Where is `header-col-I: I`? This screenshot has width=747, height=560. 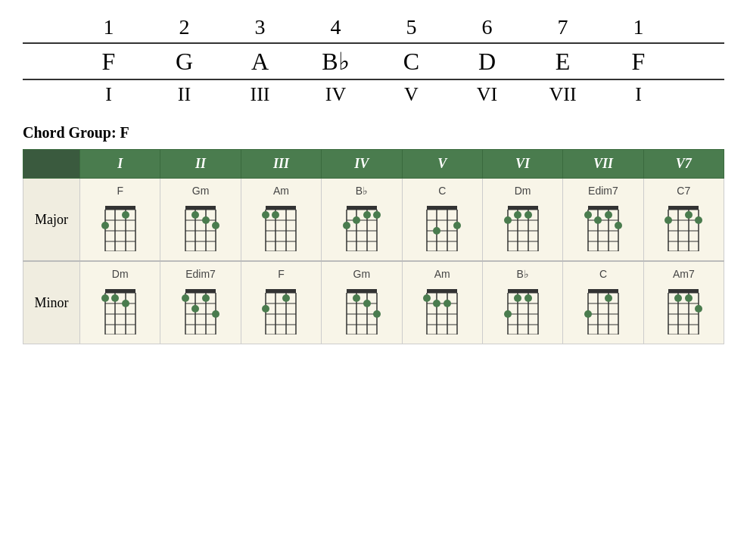
header-col-I: I is located at coordinates (120, 164).